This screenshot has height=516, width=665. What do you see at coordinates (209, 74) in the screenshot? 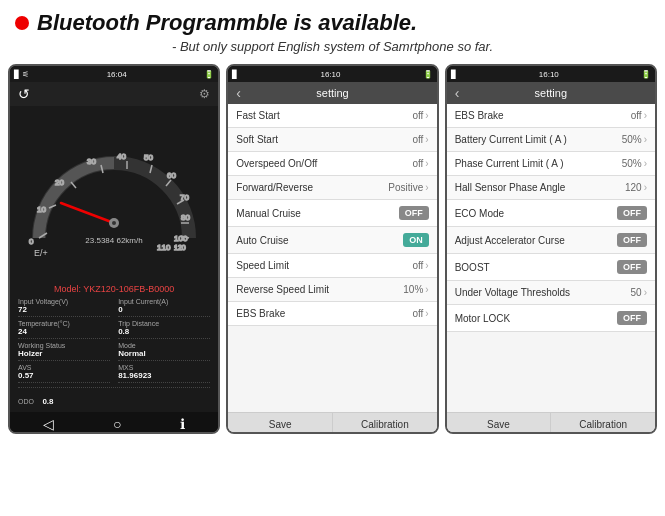
I see `status-right-icons: 🔋` at bounding box center [209, 74].